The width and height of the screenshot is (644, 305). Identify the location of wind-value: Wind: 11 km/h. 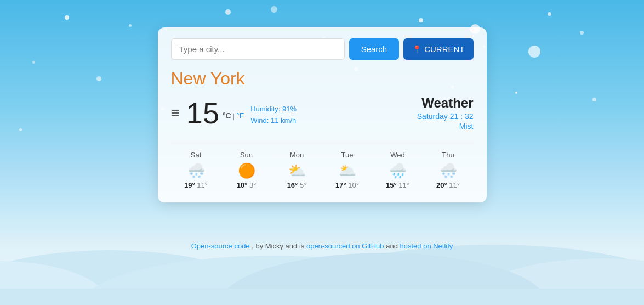
(273, 121).